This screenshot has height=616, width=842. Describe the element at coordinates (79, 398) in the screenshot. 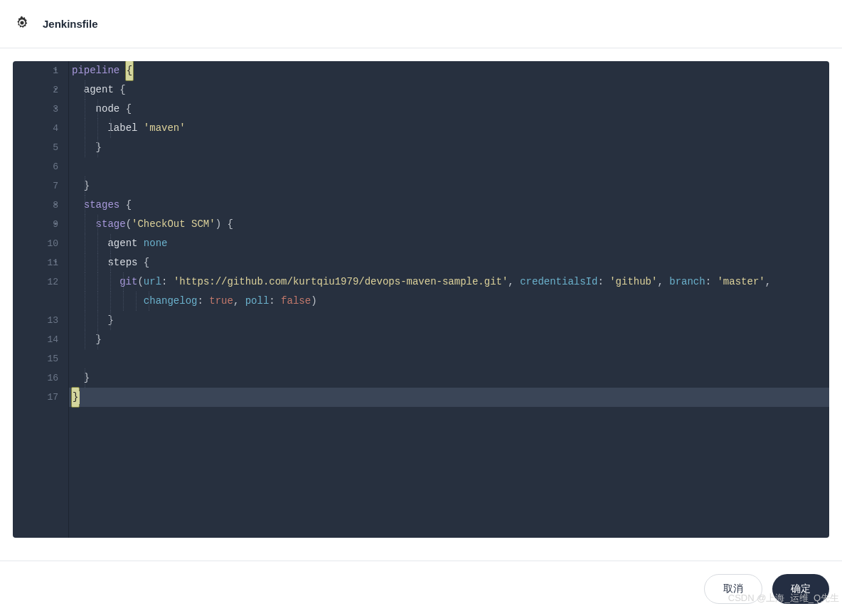

I see `text-cursor` at that location.